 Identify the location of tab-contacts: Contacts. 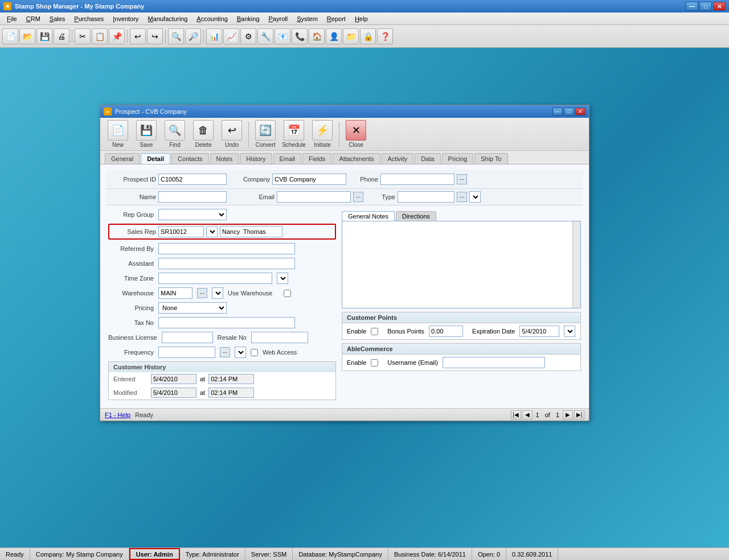
(190, 158).